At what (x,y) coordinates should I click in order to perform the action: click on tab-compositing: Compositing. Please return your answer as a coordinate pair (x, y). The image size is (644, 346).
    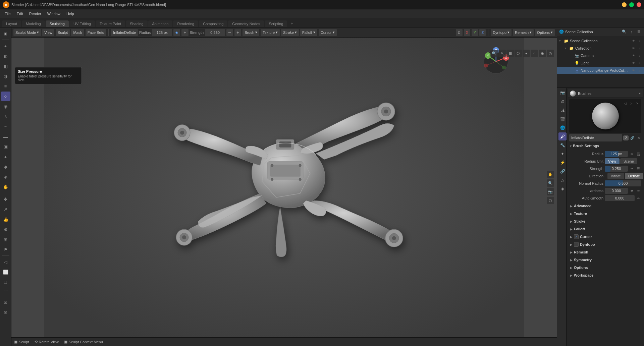
    Looking at the image, I should click on (213, 24).